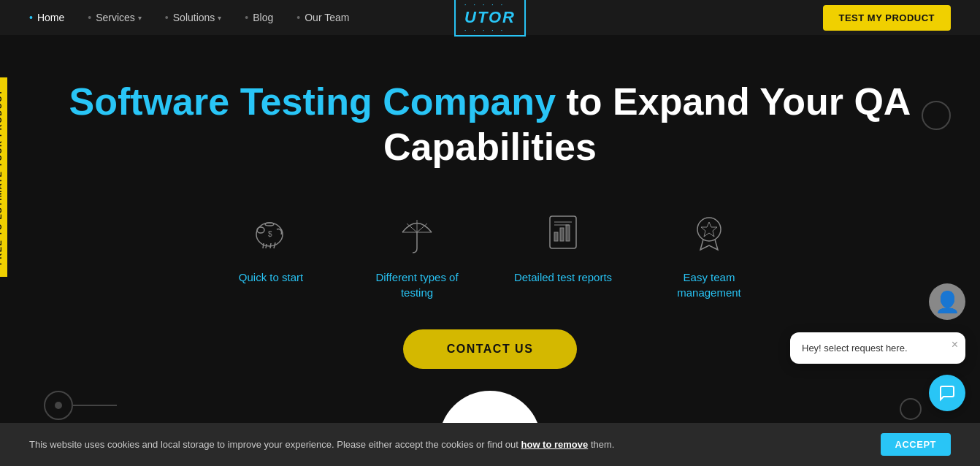 Image resolution: width=980 pixels, height=466 pixels. I want to click on cookie-text: This website uses cookies and local stor…, so click(448, 444).